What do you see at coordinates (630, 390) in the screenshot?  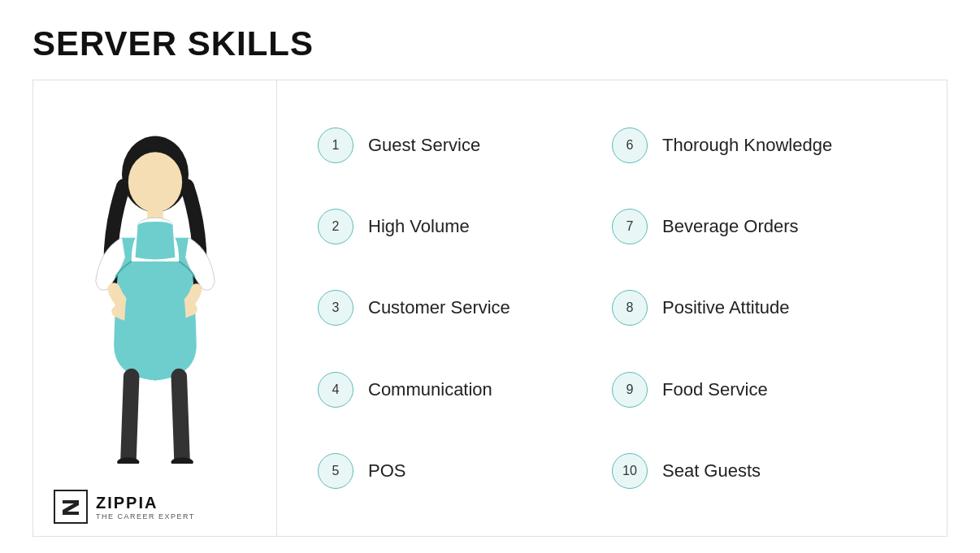 I see `skill-number: 9` at bounding box center [630, 390].